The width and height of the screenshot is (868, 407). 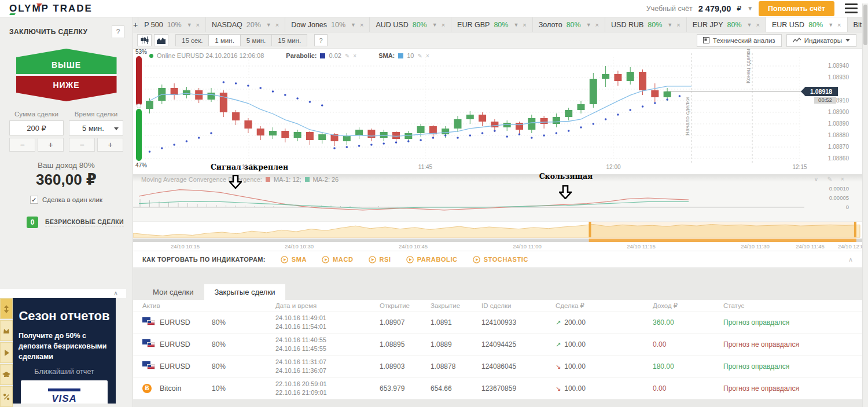 I want to click on amount-plus-button: +, so click(x=51, y=145).